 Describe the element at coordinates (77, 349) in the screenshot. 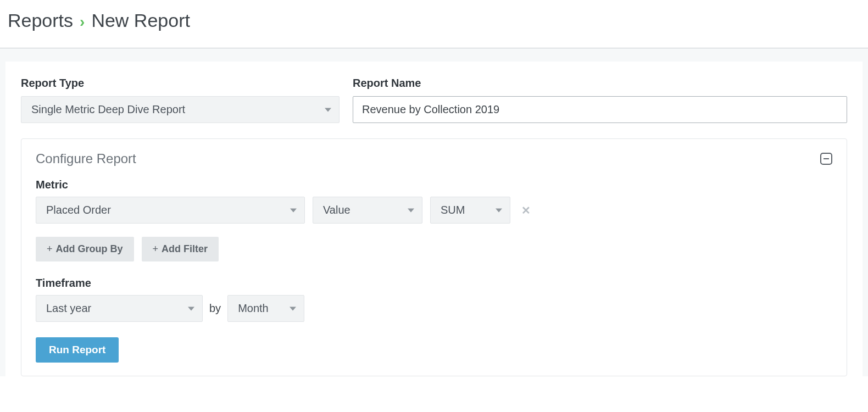

I see `run-report-label: Run Report` at that location.